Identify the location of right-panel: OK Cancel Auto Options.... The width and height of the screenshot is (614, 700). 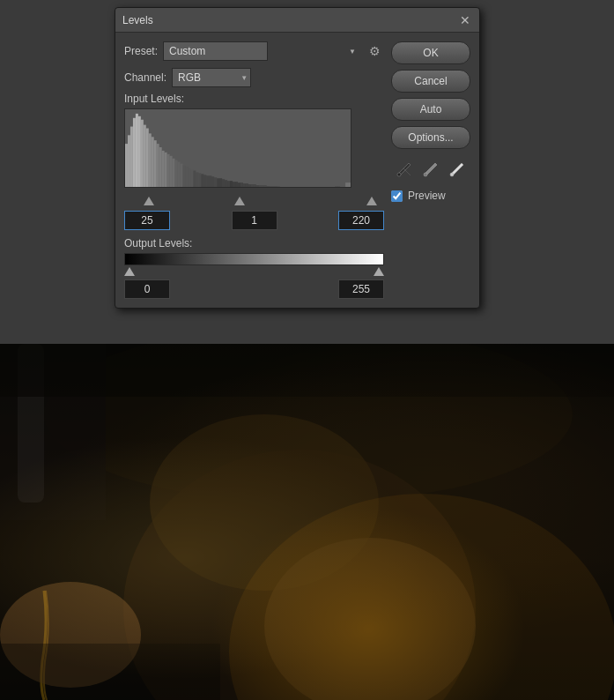
(431, 170).